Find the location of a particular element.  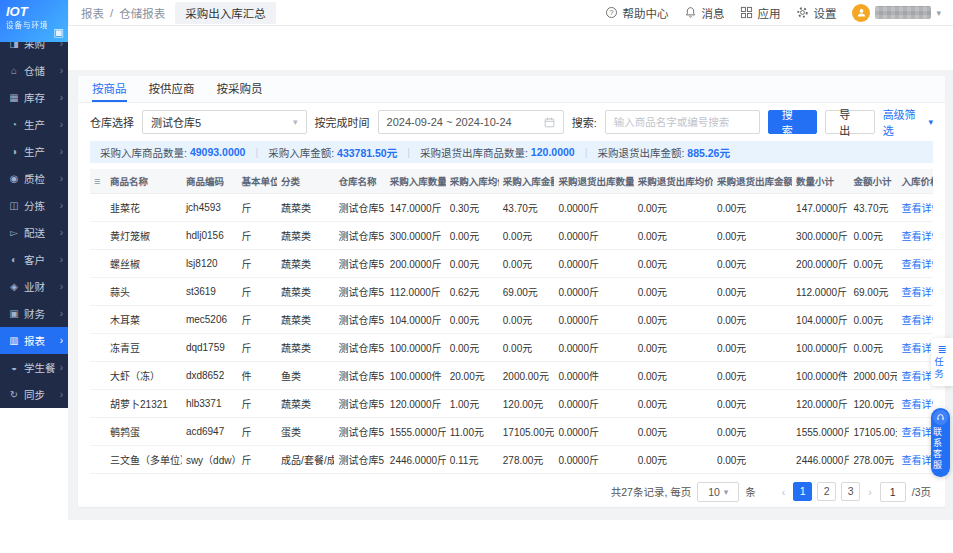

date-range-value: 2024-09-24 ~ 2024-10-24 is located at coordinates (450, 122).